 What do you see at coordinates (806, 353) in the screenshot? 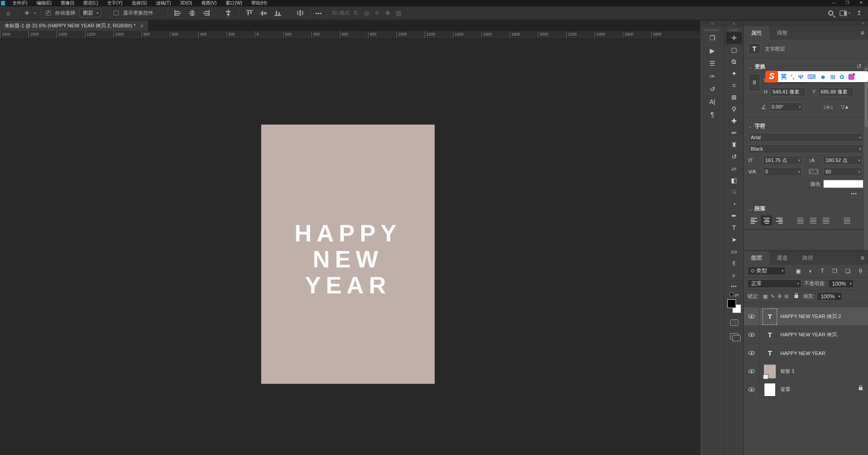
I see `layer-row: T HAPPY NEW YEAR` at bounding box center [806, 353].